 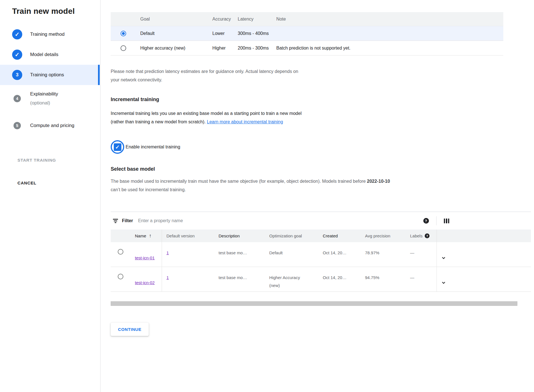 What do you see at coordinates (321, 236) in the screenshot?
I see `base-model-table-header: Name↑ Default version Description Optimi…` at bounding box center [321, 236].